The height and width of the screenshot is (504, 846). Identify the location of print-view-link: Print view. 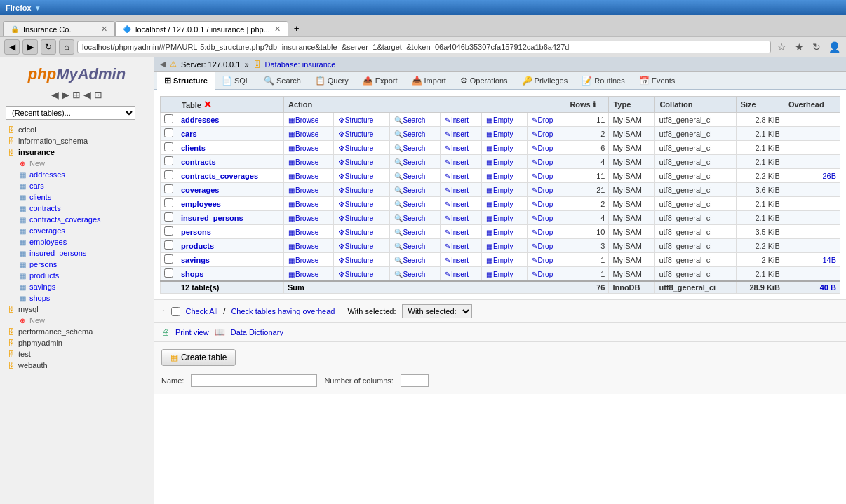
(192, 332).